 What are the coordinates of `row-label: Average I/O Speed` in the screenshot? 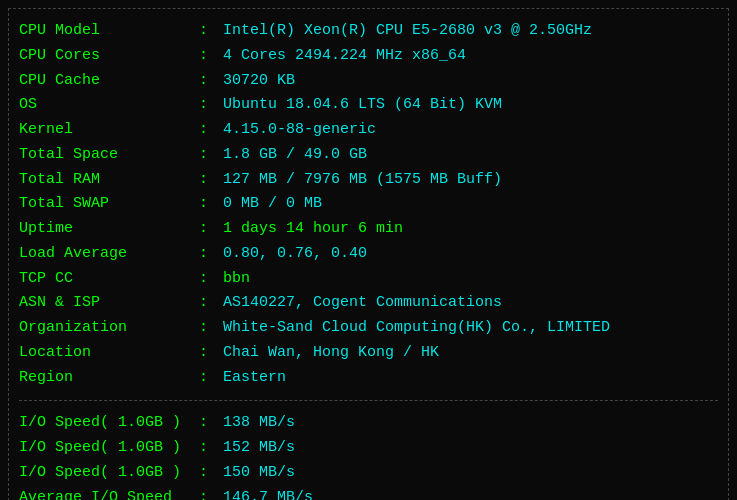 It's located at (109, 494).